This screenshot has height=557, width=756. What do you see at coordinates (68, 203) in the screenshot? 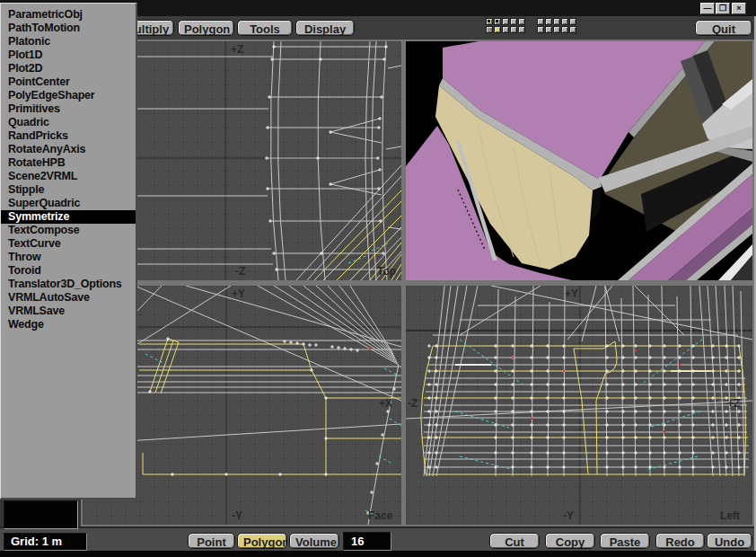
I see `menu-item-superquadric: SuperQuadric` at bounding box center [68, 203].